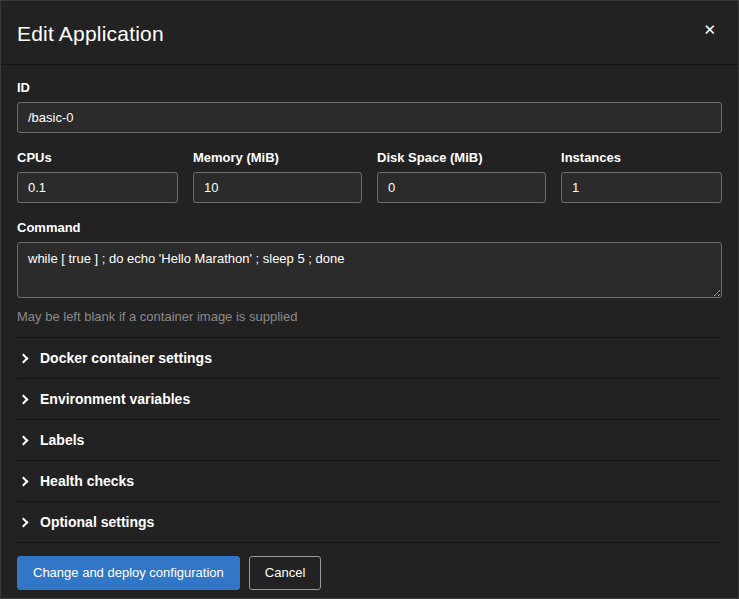 This screenshot has width=739, height=599. Describe the element at coordinates (98, 158) in the screenshot. I see `cpus-label: CPUs` at that location.